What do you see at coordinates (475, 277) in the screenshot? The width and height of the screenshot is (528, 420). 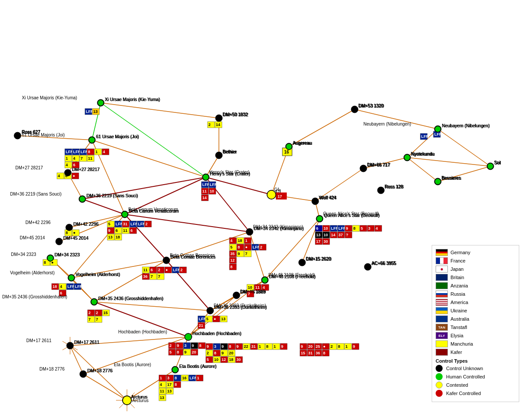 I see `legend-flag-item: Britain` at bounding box center [475, 277].